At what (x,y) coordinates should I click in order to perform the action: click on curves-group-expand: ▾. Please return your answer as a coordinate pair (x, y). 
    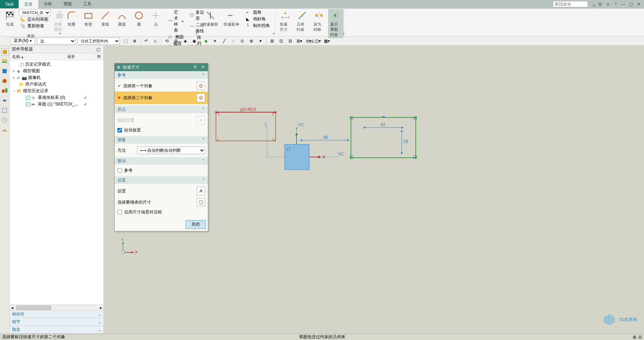
    Looking at the image, I should click on (196, 34).